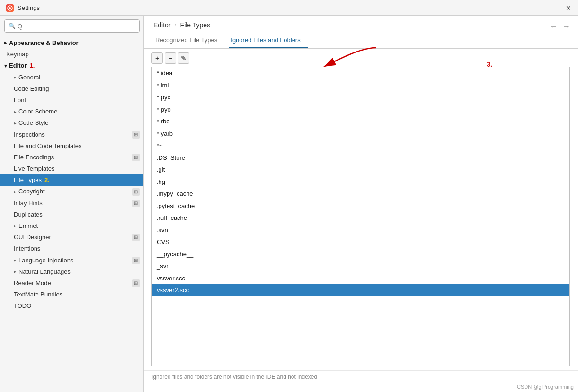 The width and height of the screenshot is (578, 392). I want to click on watermark: CSDN @glProgramming, so click(361, 387).